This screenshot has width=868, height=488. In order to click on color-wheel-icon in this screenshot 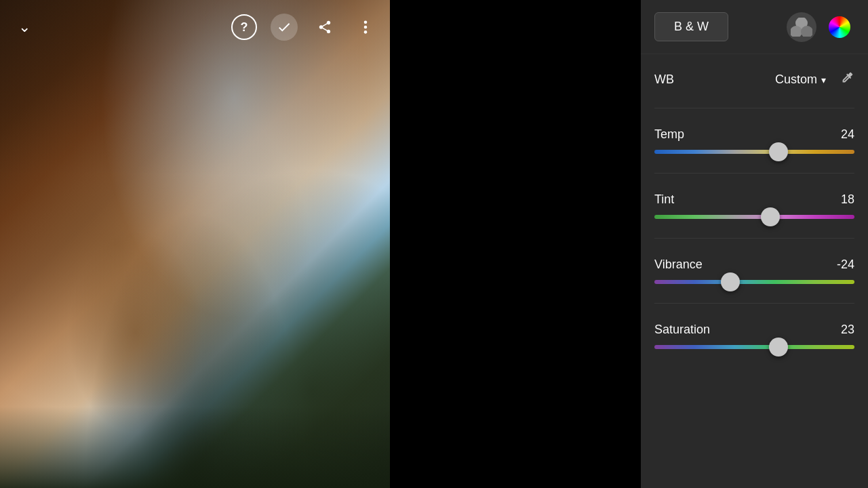, I will do `click(840, 27)`.